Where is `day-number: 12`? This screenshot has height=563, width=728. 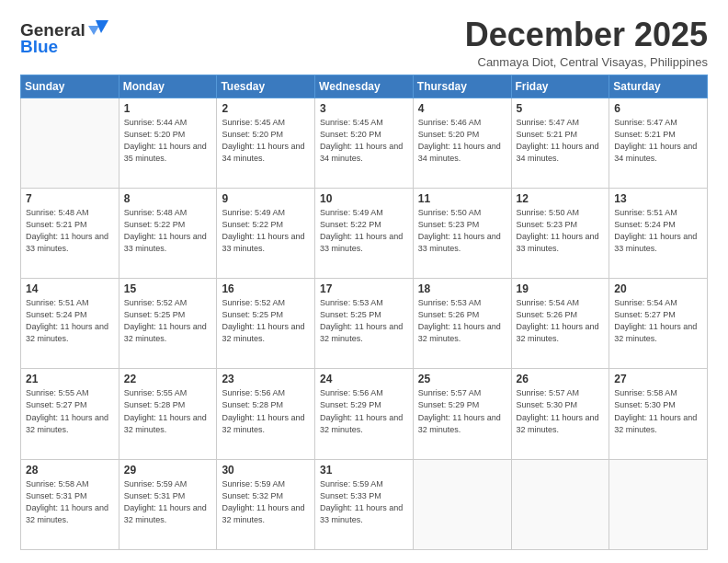
day-number: 12 is located at coordinates (561, 199).